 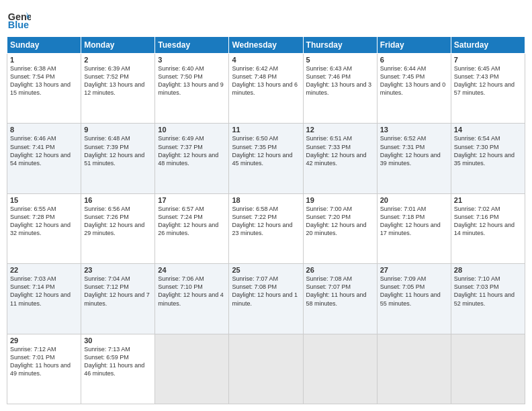 What do you see at coordinates (44, 361) in the screenshot?
I see `day-detail: Sunrise: 7:12 AM Sunset: 7:01 PM Dayligh…` at bounding box center [44, 361].